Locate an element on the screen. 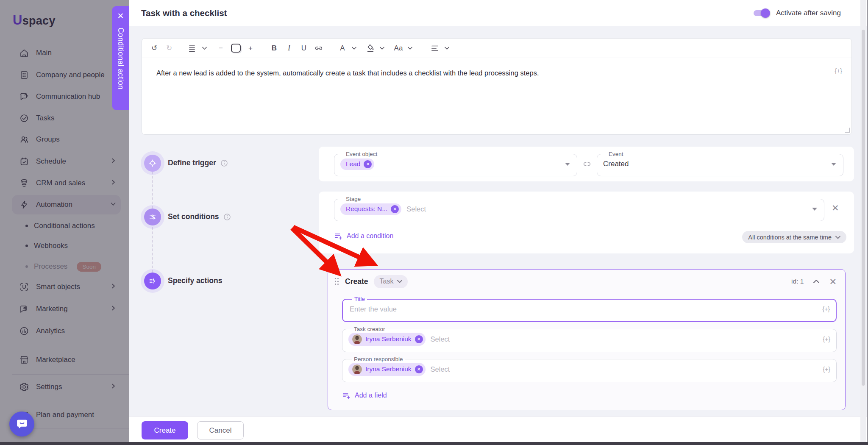 The image size is (868, 445). font-size-box-icon is located at coordinates (236, 48).